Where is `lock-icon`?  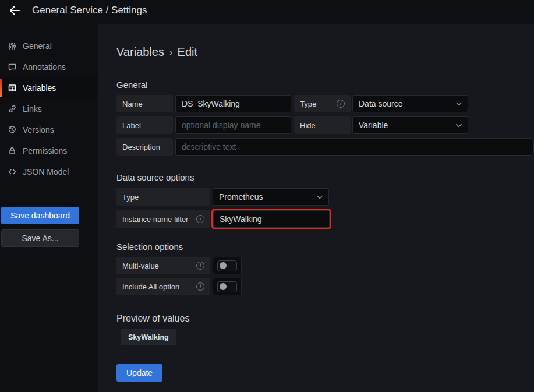 lock-icon is located at coordinates (12, 151).